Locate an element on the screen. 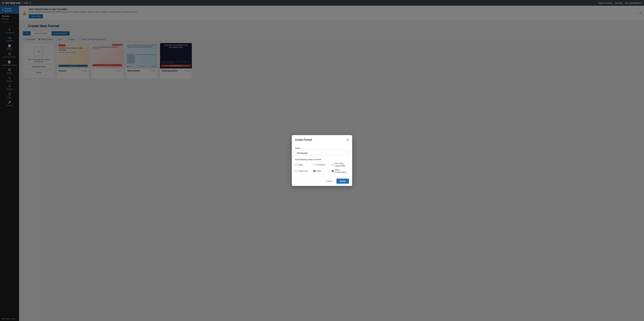 Image resolution: width=644 pixels, height=321 pixels. wp-icon: ⚙ is located at coordinates (3, 3).